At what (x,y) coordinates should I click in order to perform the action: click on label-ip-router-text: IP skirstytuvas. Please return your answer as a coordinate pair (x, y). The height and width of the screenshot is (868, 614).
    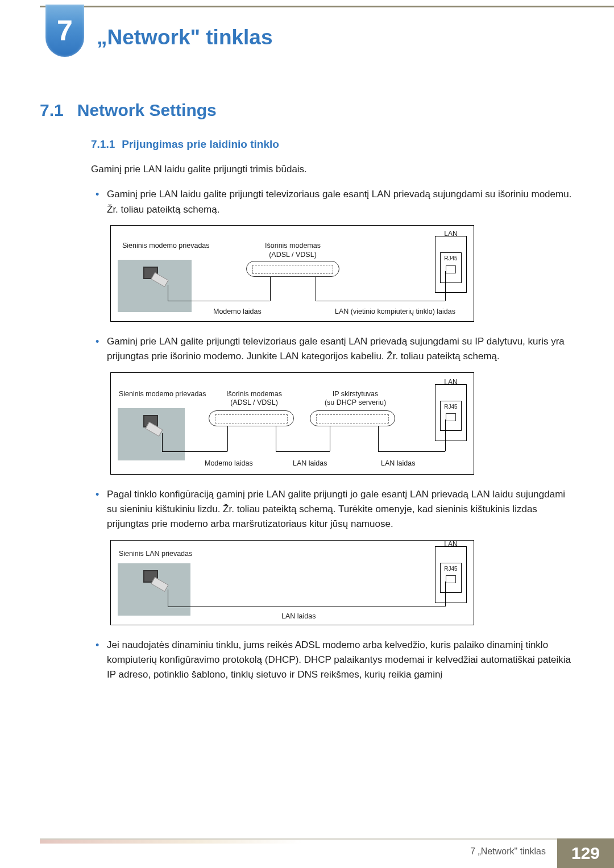
    Looking at the image, I should click on (355, 394).